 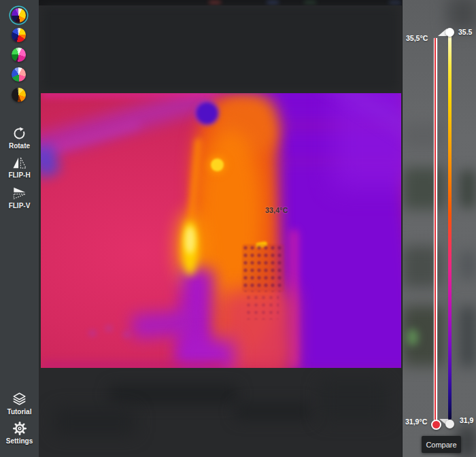 What do you see at coordinates (19, 75) in the screenshot?
I see `palette-blue-green-pink-swatch` at bounding box center [19, 75].